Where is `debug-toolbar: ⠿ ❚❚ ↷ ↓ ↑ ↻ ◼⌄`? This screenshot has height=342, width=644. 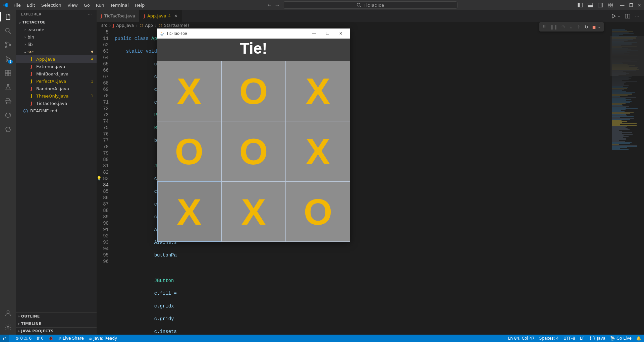
debug-toolbar: ⠿ ❚❚ ↷ ↓ ↑ ↻ ◼⌄ is located at coordinates (572, 27).